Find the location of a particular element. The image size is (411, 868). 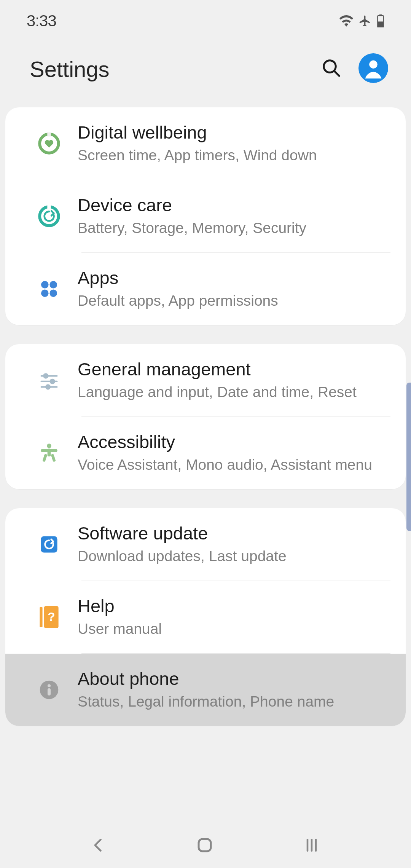

apps-icon is located at coordinates (49, 289).